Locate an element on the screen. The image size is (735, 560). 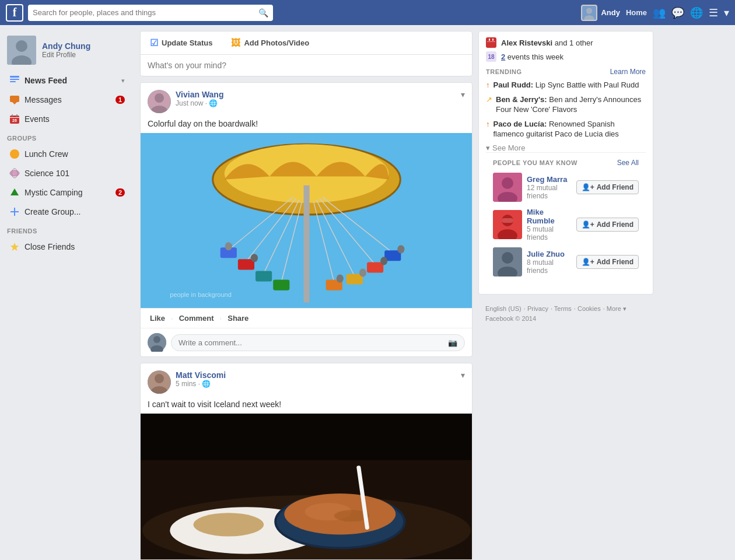
post-author-2: Matt Viscomi is located at coordinates (201, 375).